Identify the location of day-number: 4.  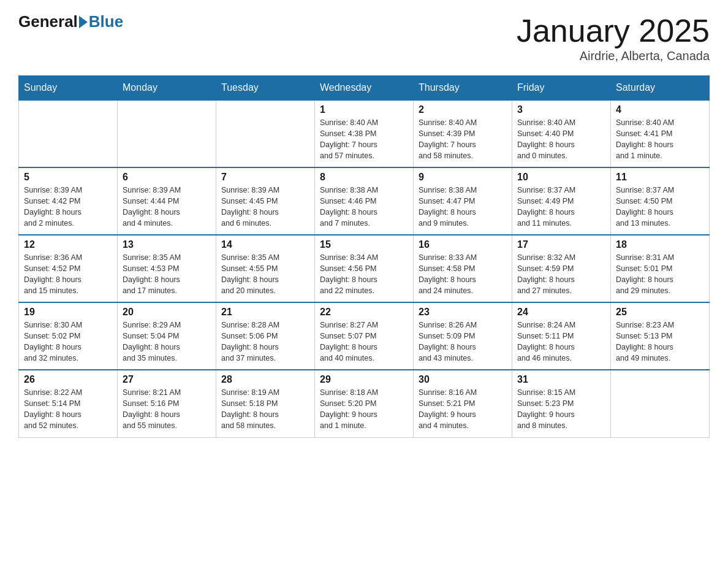
(660, 110).